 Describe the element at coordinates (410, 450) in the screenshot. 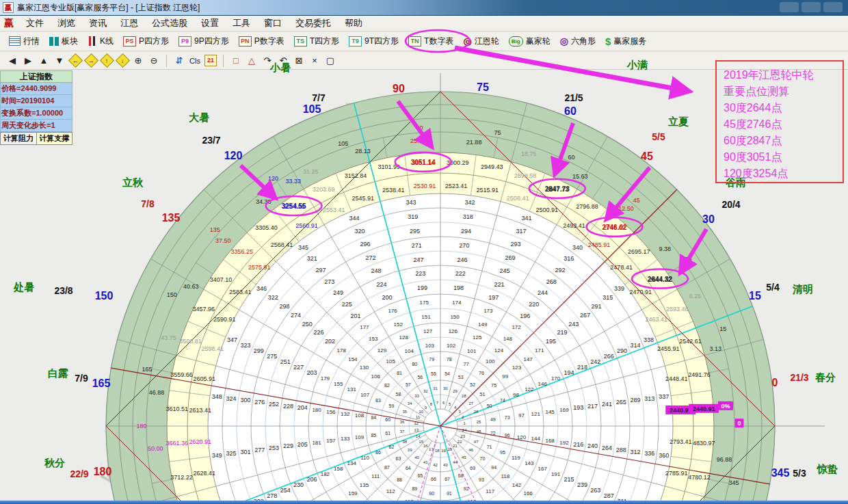

I see `svg-text: 39` at that location.